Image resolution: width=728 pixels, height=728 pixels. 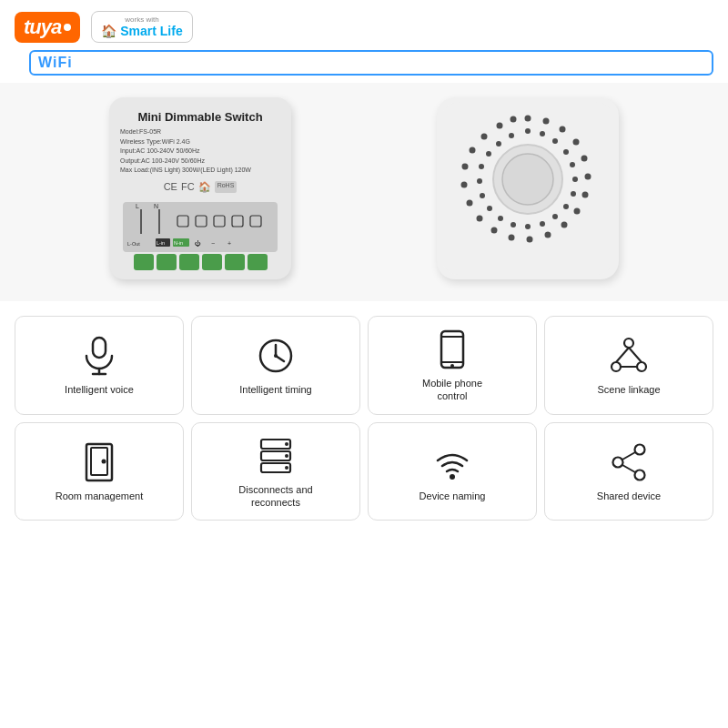 I want to click on server-icon, so click(x=276, y=456).